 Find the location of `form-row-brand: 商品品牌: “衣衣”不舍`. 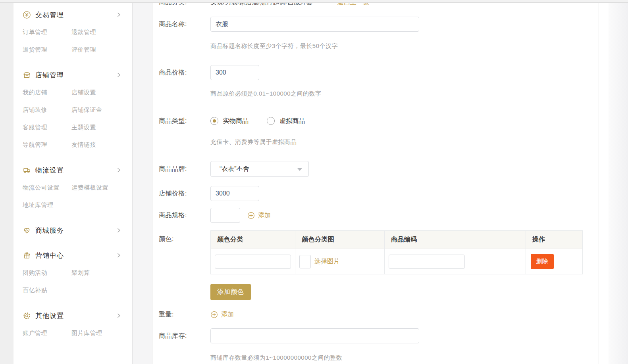

form-row-brand: 商品品牌: “衣衣”不舍 is located at coordinates (379, 169).